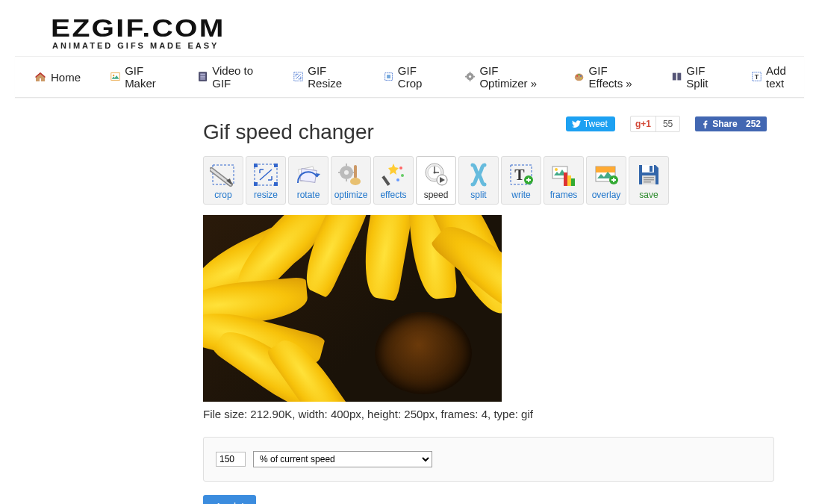 The image size is (819, 504). I want to click on image-icon, so click(115, 77).